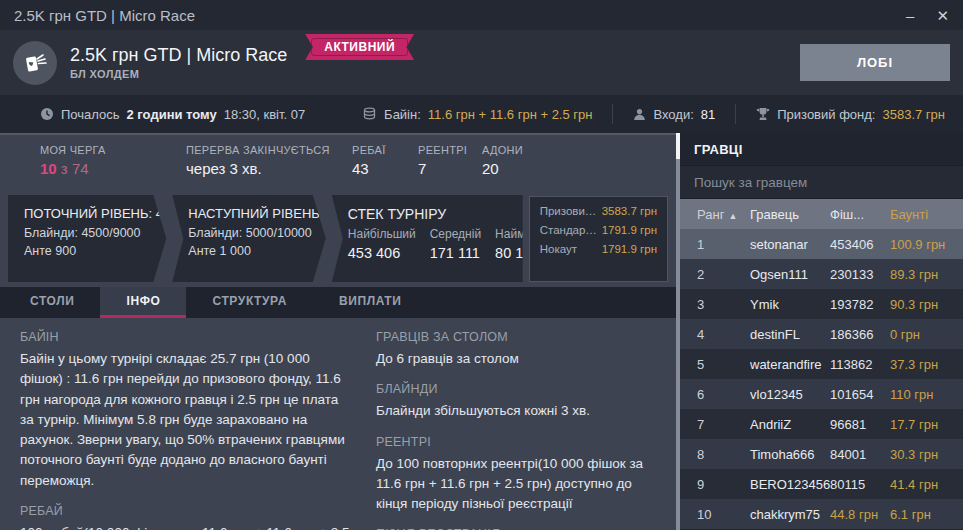  Describe the element at coordinates (860, 244) in the screenshot. I see `player-chips: 453406` at that location.